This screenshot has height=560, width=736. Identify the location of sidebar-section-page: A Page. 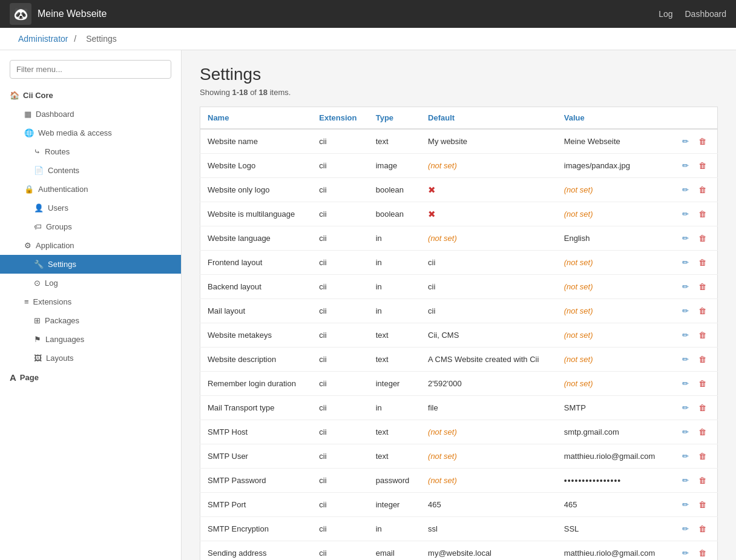
(91, 378).